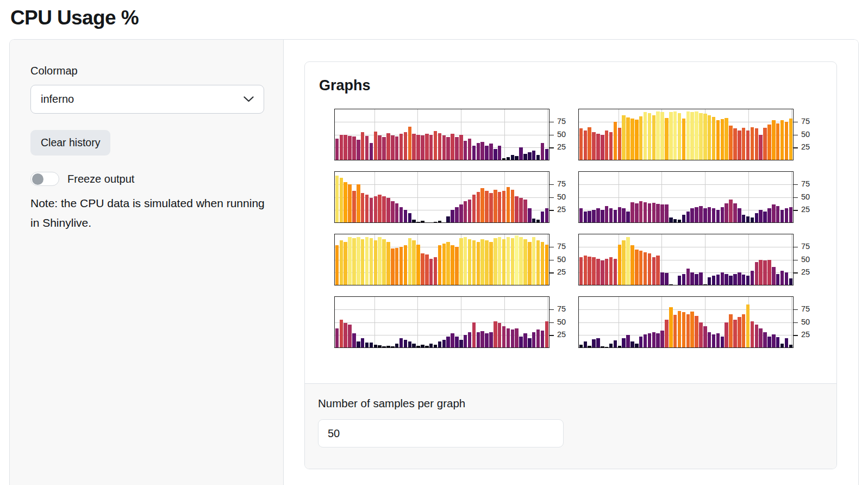 The height and width of the screenshot is (485, 868). I want to click on cpu-graph-4: 255075, so click(700, 197).